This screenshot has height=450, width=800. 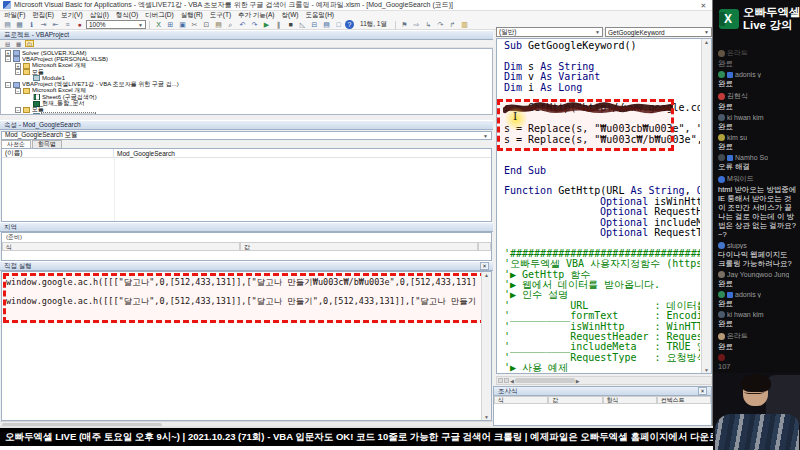 What do you see at coordinates (756, 208) in the screenshot?
I see `chat-list: Jay Youngwoo Jung완료메노즈완료Kevin Ahn완료은라트완료…` at bounding box center [756, 208].